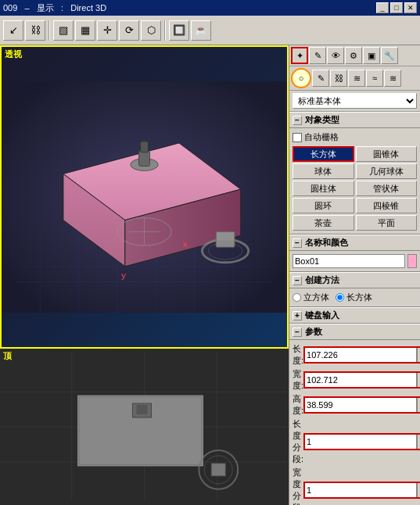 This screenshot has width=420, height=505. Describe the element at coordinates (300, 56) in the screenshot. I see `panel-create-btn: ✦` at that location.